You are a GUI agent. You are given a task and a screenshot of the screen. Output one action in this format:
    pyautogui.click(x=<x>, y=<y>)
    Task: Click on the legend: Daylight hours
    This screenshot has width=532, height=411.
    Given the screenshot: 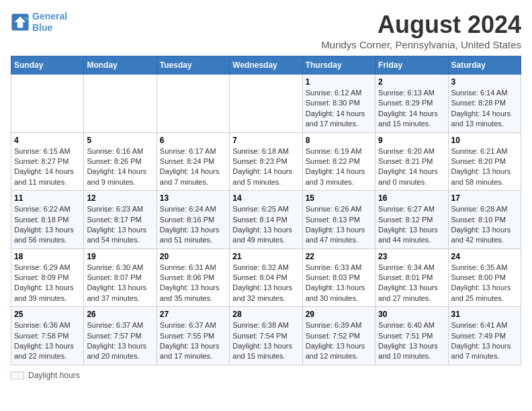 What is the action you would take?
    pyautogui.click(x=266, y=375)
    